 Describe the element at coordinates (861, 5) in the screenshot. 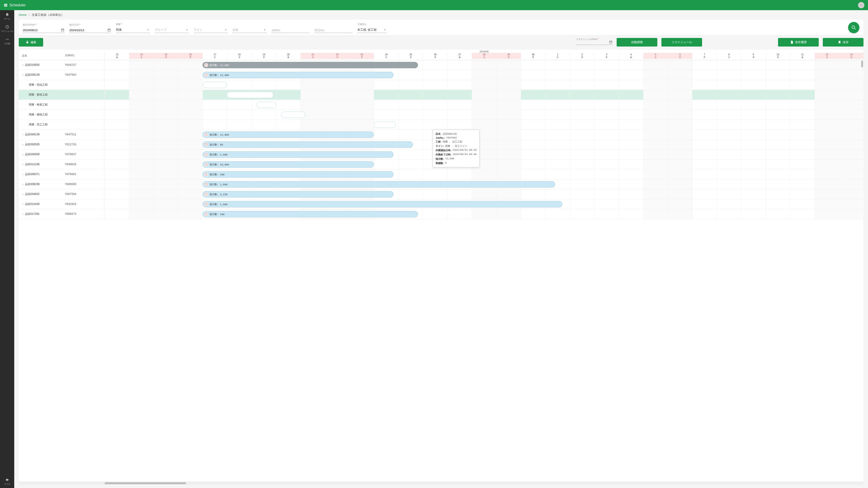

I see `avatar: ユ` at that location.